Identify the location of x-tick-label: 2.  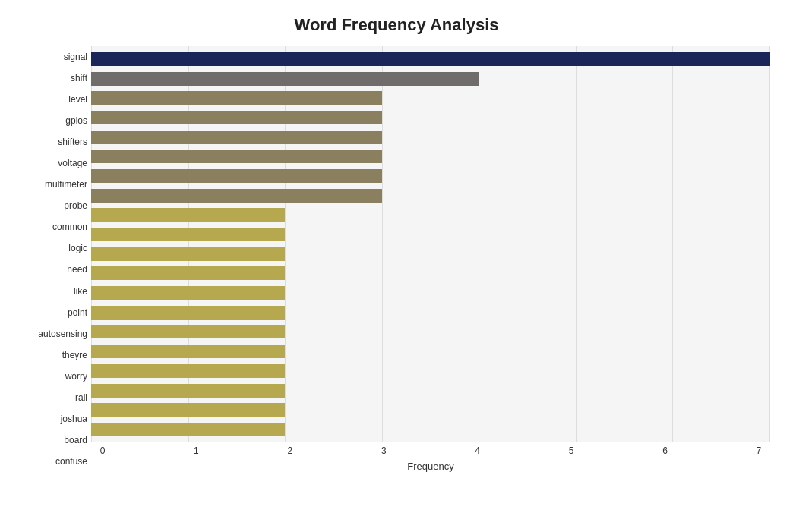
(290, 451).